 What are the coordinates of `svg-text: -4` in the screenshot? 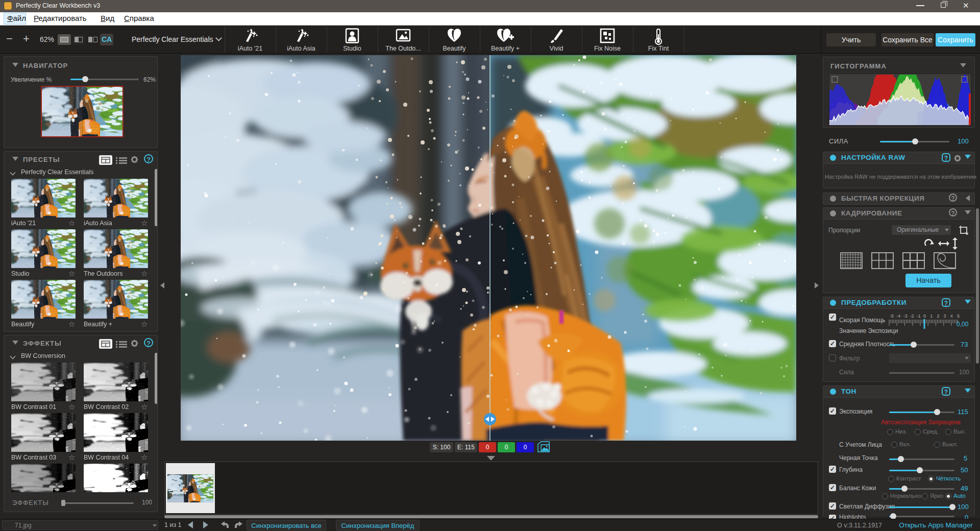 It's located at (898, 316).